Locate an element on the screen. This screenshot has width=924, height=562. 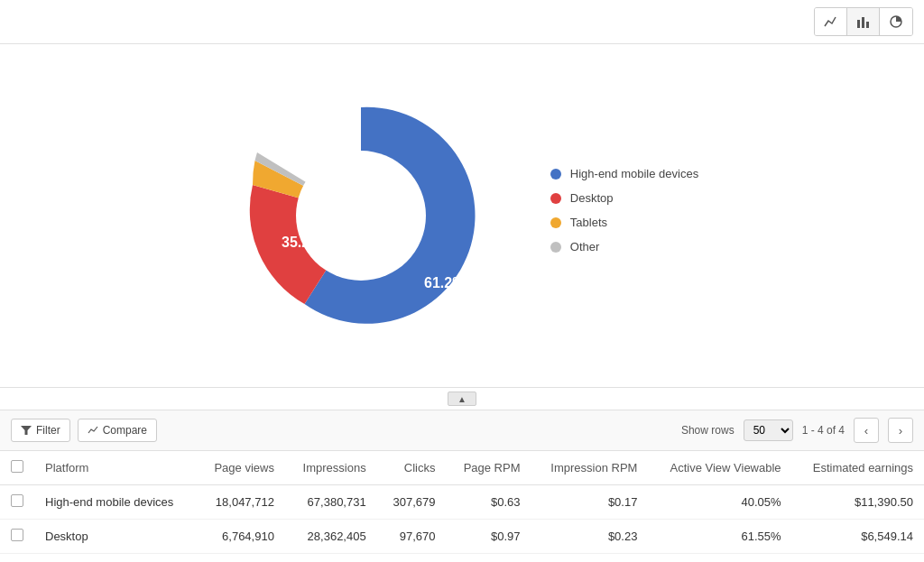
next-page-btn: › is located at coordinates (901, 430).